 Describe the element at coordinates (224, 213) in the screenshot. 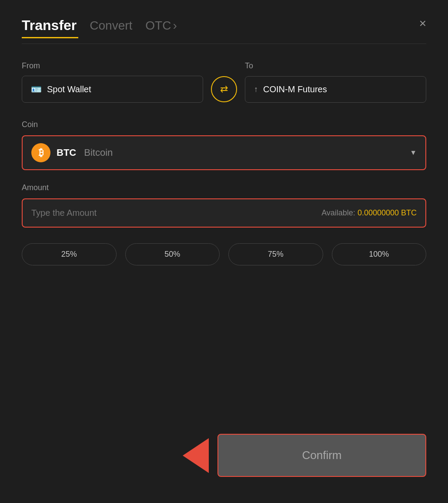

I see `amount-box: Available: 0.00000000 BTC` at that location.